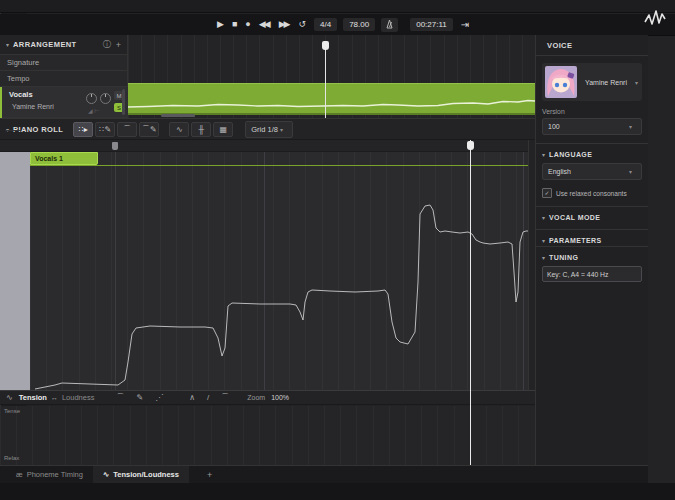  Describe the element at coordinates (64, 158) in the screenshot. I see `clip-tab-label: Vocals 1` at that location.